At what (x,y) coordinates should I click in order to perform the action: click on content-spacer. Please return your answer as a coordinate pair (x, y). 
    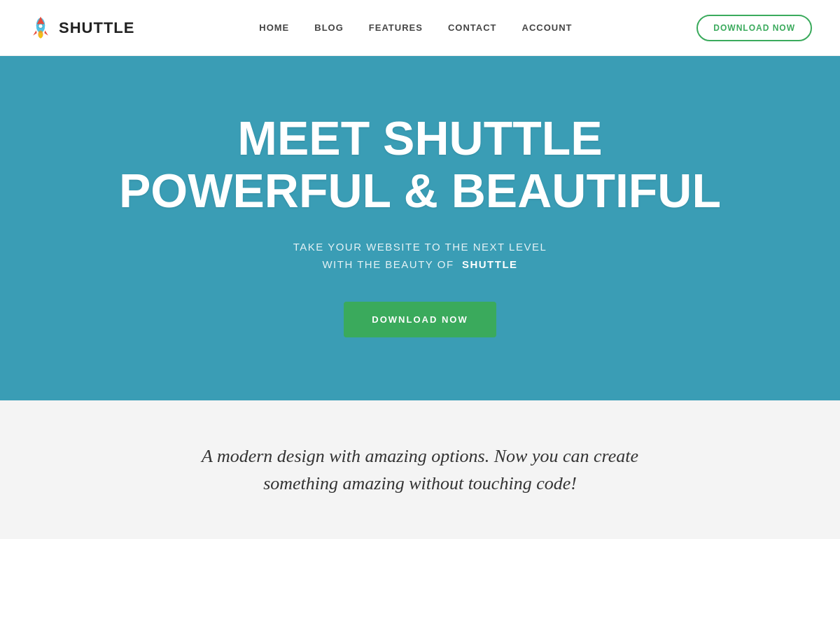
    Looking at the image, I should click on (420, 584).